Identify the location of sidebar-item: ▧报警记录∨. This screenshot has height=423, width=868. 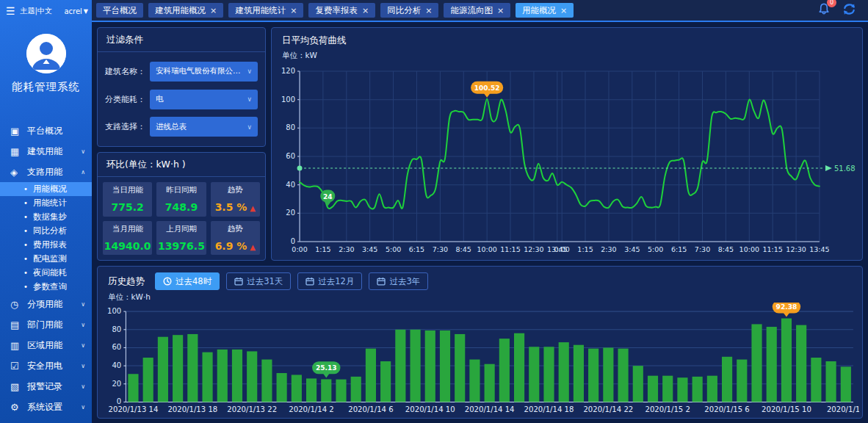
(46, 386).